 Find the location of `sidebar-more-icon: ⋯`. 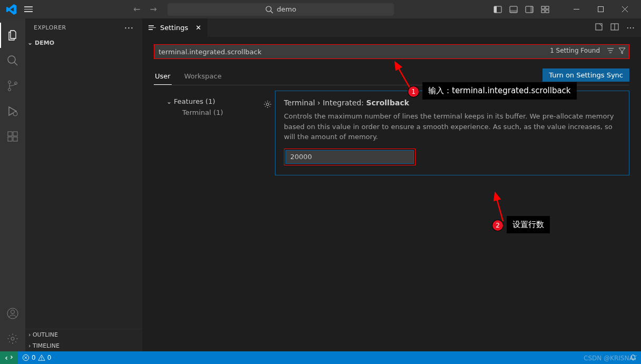

sidebar-more-icon: ⋯ is located at coordinates (130, 27).